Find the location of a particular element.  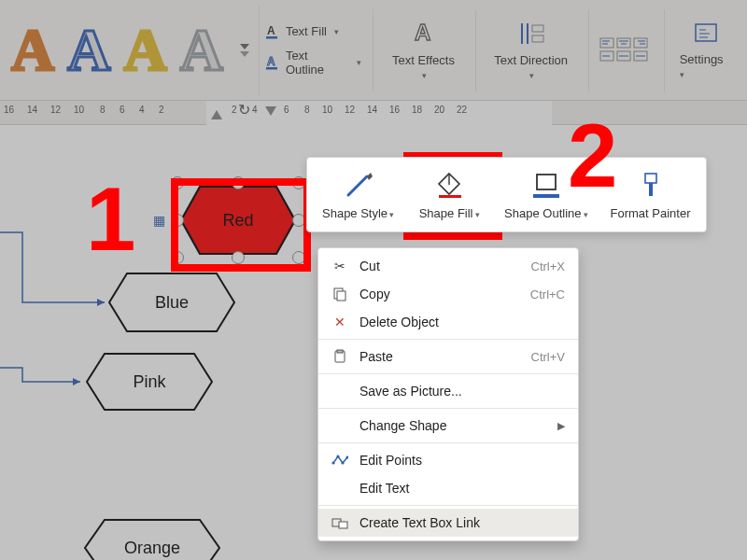

shape-fill-label: Shape Fill is located at coordinates (446, 213).